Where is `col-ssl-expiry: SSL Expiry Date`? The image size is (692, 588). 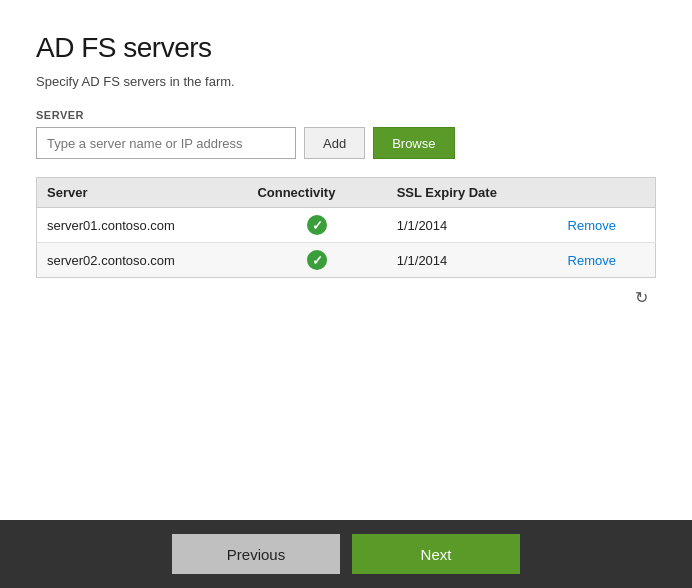 col-ssl-expiry: SSL Expiry Date is located at coordinates (472, 193).